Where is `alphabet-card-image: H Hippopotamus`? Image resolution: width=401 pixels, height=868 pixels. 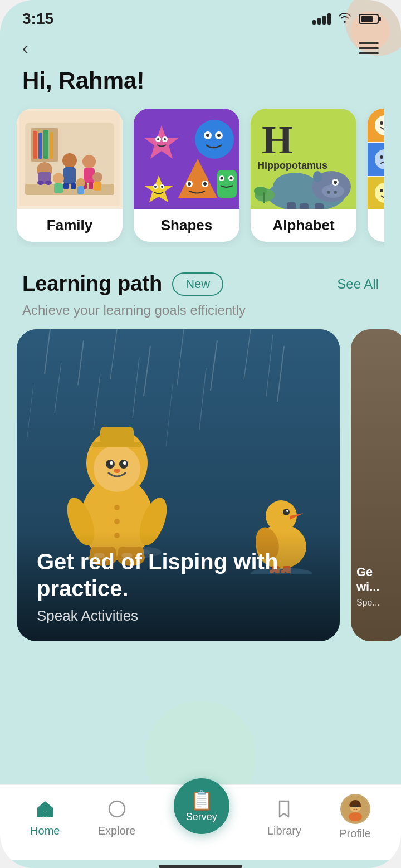
alphabet-card-image: H Hippopotamus is located at coordinates (304, 159).